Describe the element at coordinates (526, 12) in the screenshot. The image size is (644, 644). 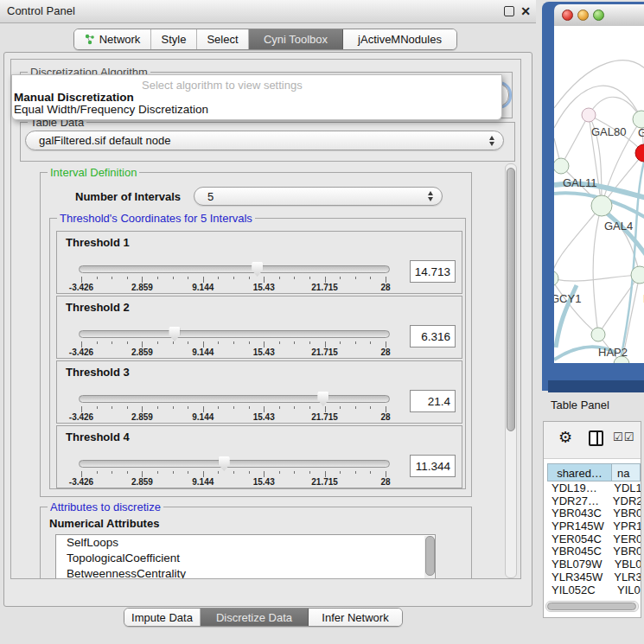
I see `close-icon: ✕` at that location.